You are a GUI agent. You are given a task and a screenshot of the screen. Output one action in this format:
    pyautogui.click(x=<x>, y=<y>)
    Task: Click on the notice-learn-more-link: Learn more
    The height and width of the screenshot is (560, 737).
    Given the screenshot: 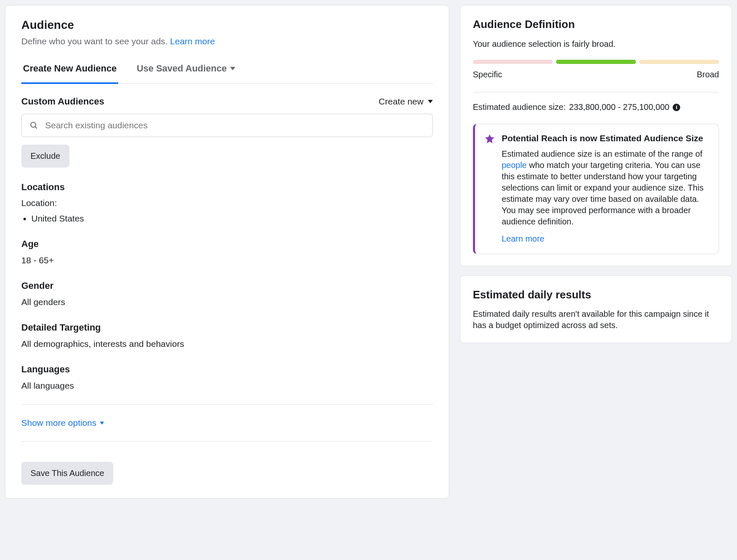 What is the action you would take?
    pyautogui.click(x=523, y=239)
    